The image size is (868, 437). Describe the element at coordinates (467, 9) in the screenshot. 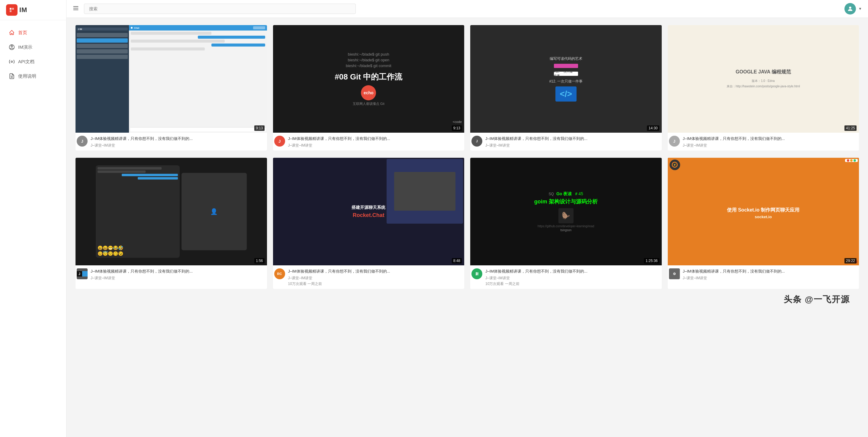

I see `topbar: ▼` at that location.